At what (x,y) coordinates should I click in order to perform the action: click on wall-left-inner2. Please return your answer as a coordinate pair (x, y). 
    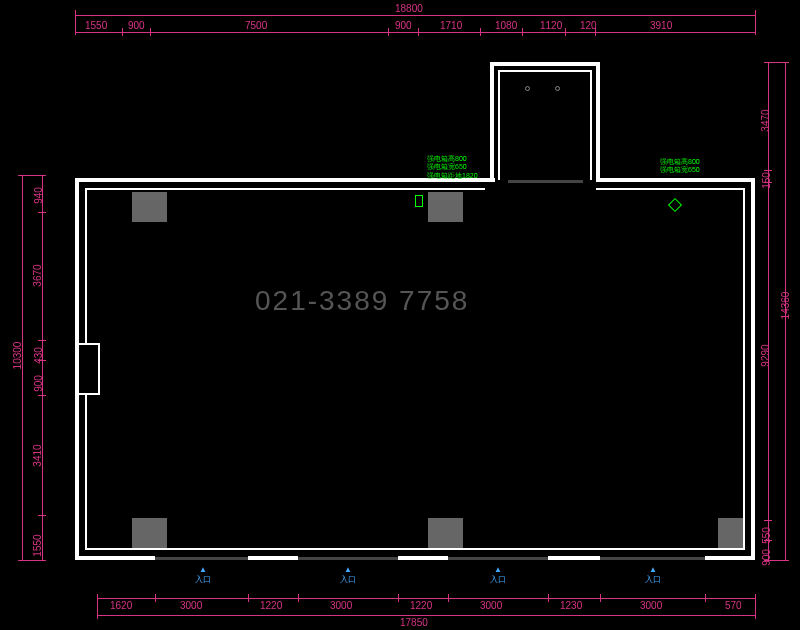
    Looking at the image, I should click on (86, 472).